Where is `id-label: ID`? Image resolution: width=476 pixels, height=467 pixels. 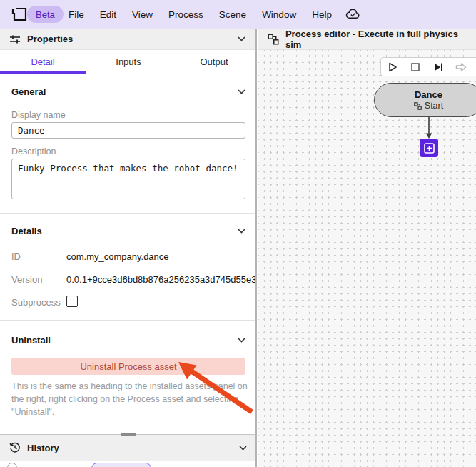 id-label: ID is located at coordinates (16, 257).